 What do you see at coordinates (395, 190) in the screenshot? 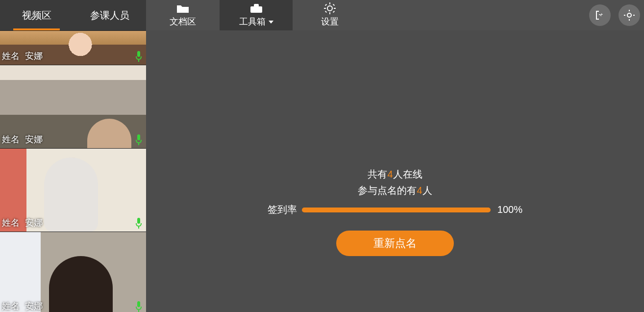
I see `status-line-2: 参与点名的有4人` at bounding box center [395, 190].